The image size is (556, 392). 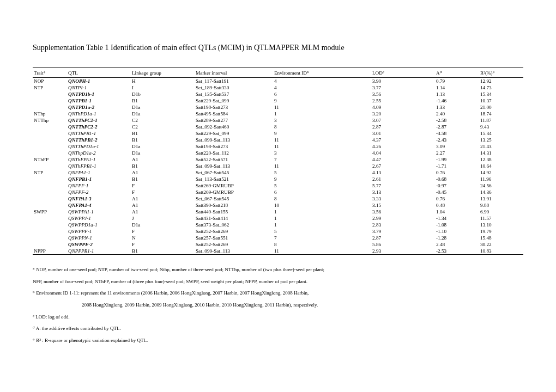 What do you see at coordinates (234, 160) in the screenshot?
I see `table-cell: Satt522-Satt571` at bounding box center [234, 160].